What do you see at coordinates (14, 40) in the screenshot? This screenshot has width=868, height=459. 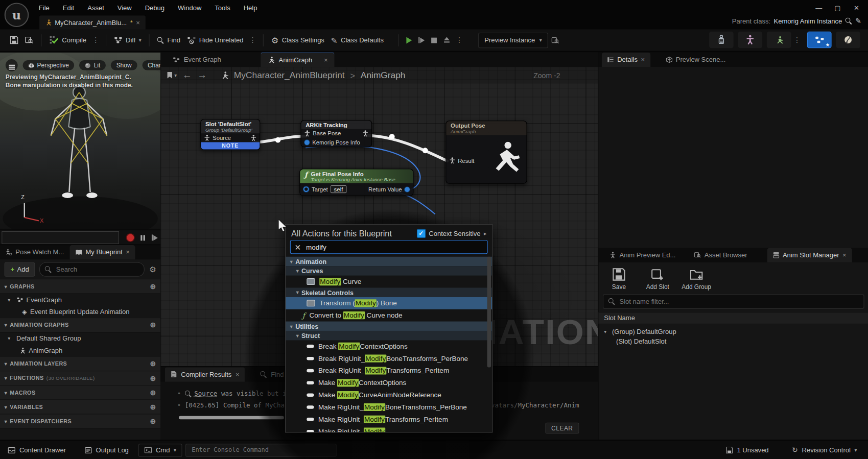 I see `save-button` at bounding box center [14, 40].